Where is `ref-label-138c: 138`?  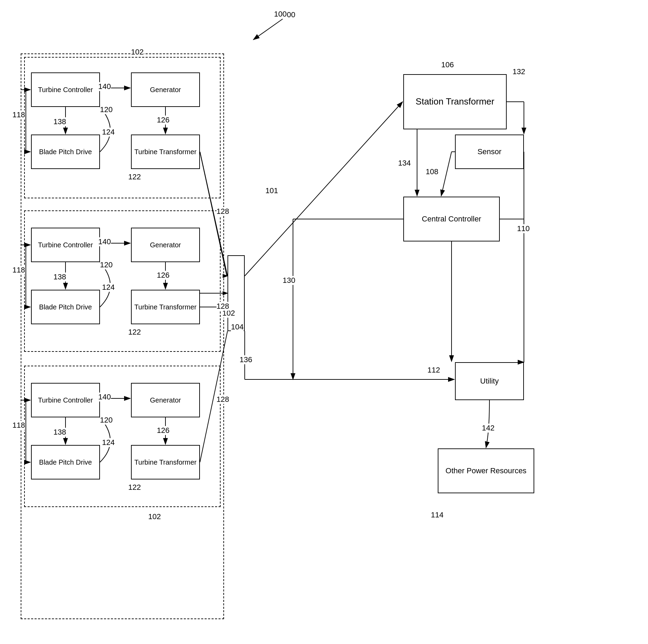 ref-label-138c: 138 is located at coordinates (60, 432).